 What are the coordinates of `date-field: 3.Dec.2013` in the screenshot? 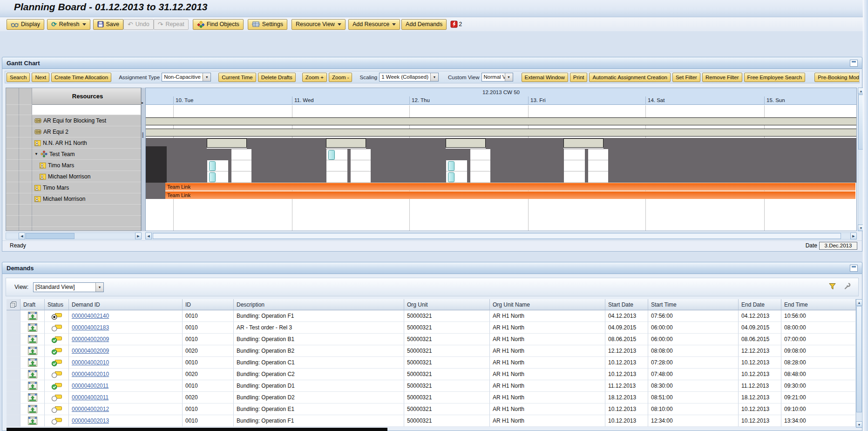 It's located at (838, 246).